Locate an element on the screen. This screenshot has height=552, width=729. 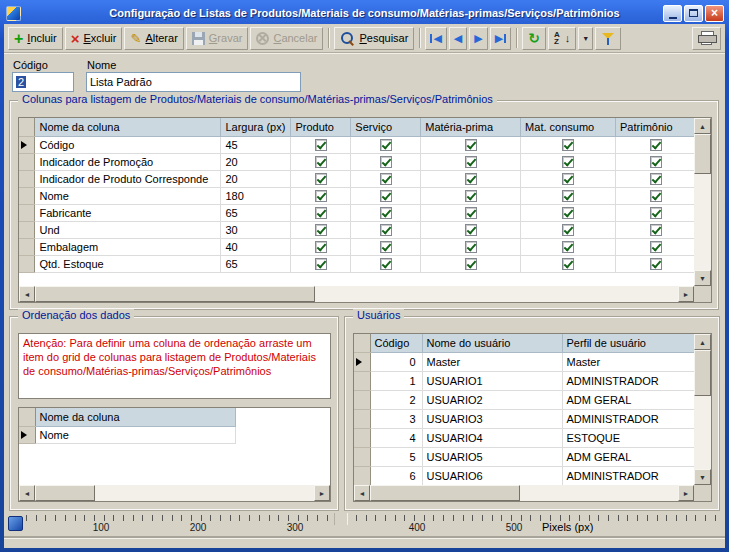
cell-width: 30 is located at coordinates (256, 230).